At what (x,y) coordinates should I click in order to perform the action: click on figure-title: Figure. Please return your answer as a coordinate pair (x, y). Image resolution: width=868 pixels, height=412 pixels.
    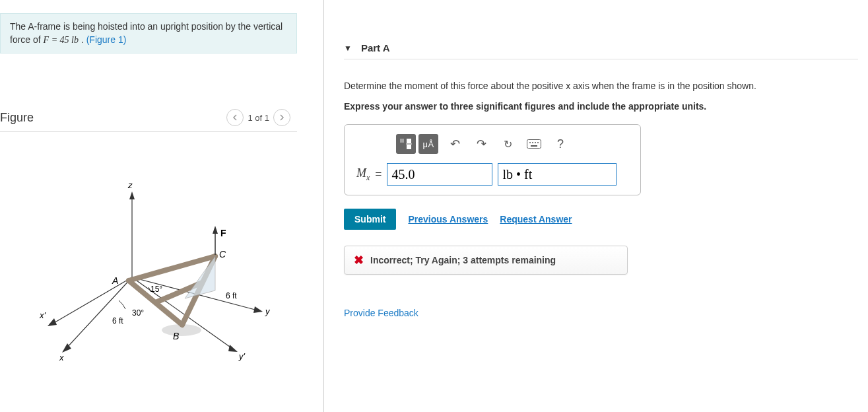
    Looking at the image, I should click on (17, 118).